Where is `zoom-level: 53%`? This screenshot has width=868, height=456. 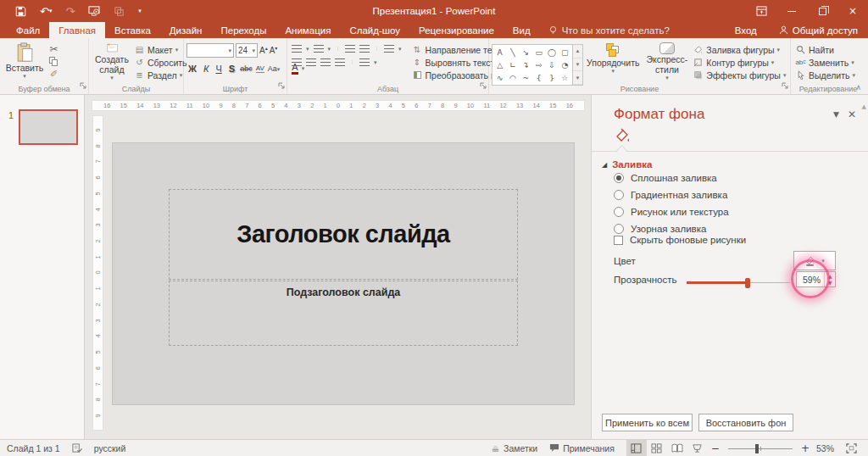
zoom-level: 53% is located at coordinates (826, 448).